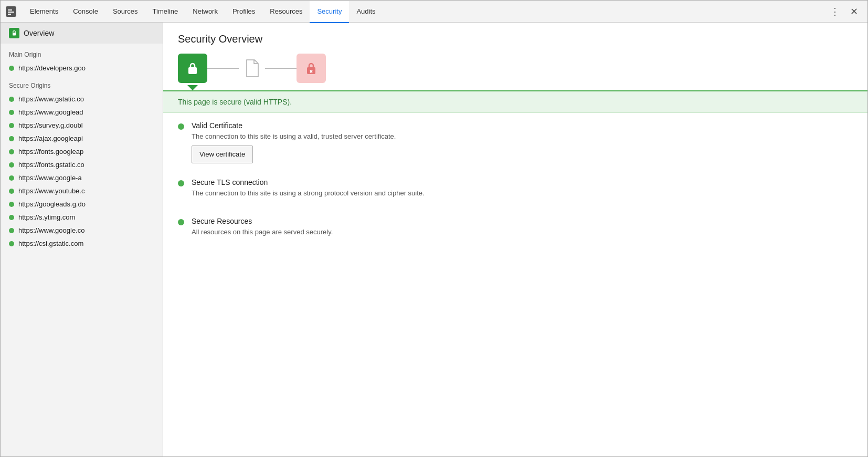  I want to click on security-item-tls: Secure TLS connection The connection to …, so click(515, 190).